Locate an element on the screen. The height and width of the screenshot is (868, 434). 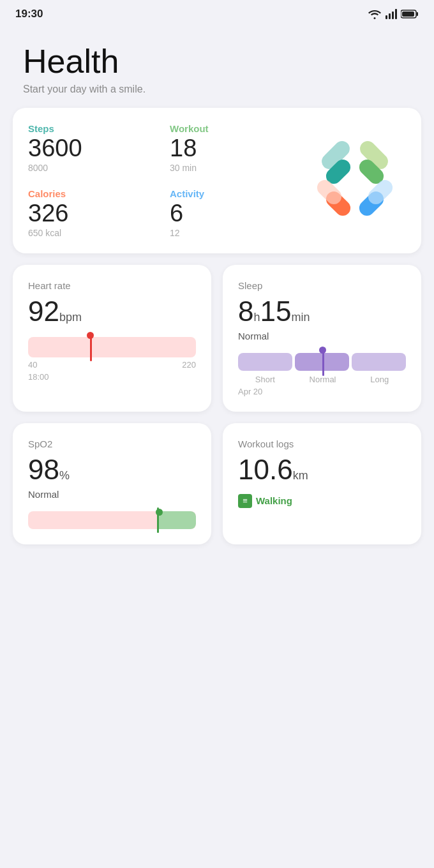
workout-logs-value: 10.6 is located at coordinates (266, 470).